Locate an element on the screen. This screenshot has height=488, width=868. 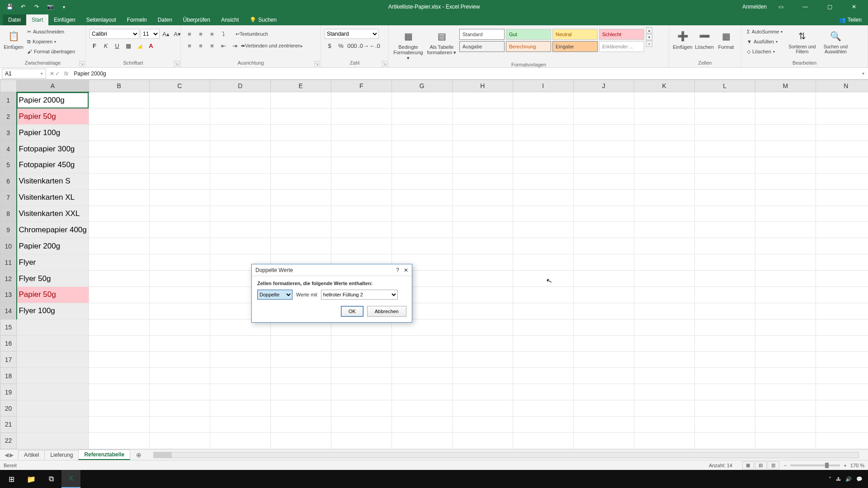
column-header-J: J is located at coordinates (604, 86).